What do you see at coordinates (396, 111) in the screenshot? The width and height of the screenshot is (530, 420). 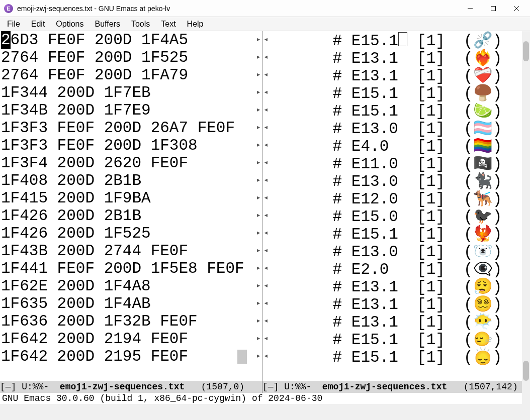 I see `text-line: # E15.1 [1] (🍋‍🟩)` at bounding box center [396, 111].